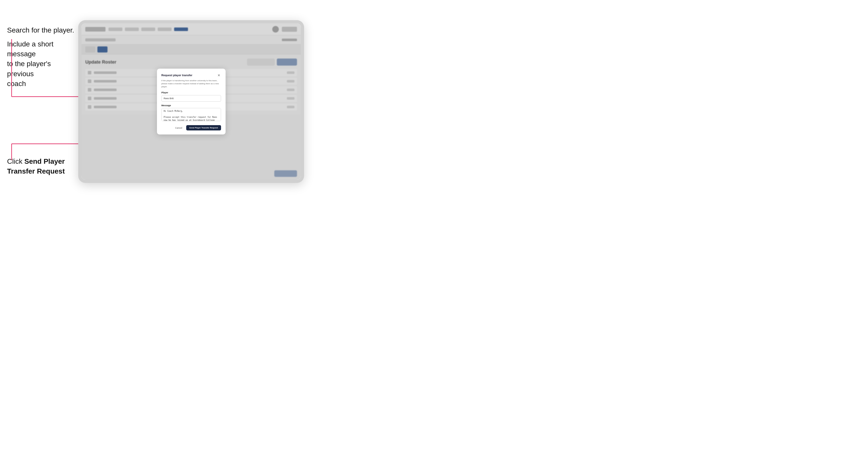 Image resolution: width=868 pixels, height=467 pixels. Describe the element at coordinates (40, 64) in the screenshot. I see `annotation-message: Include a short message to the player's …` at that location.